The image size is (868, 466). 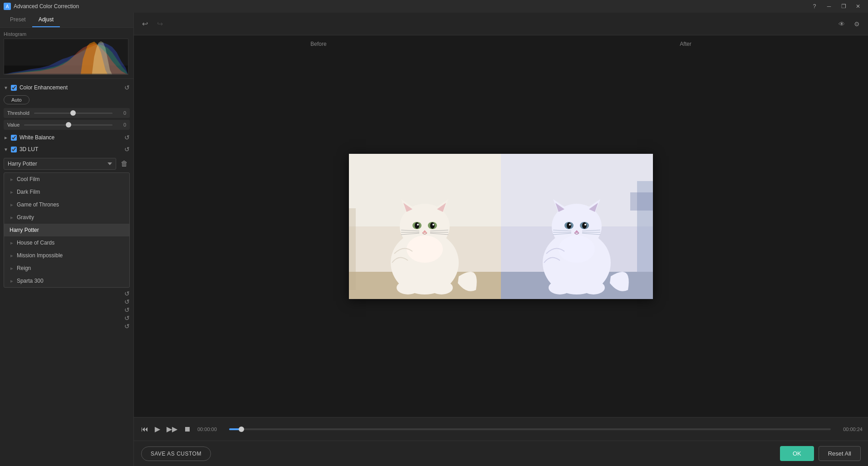 I want to click on lut-select: Cool Film Dark Film Game of Thrones Grav…, so click(x=60, y=164).